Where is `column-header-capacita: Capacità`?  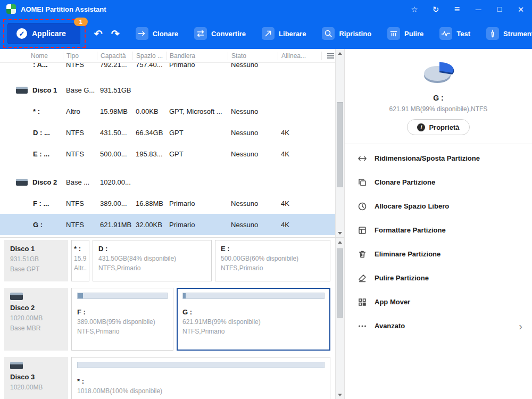
column-header-capacita: Capacità is located at coordinates (115, 56).